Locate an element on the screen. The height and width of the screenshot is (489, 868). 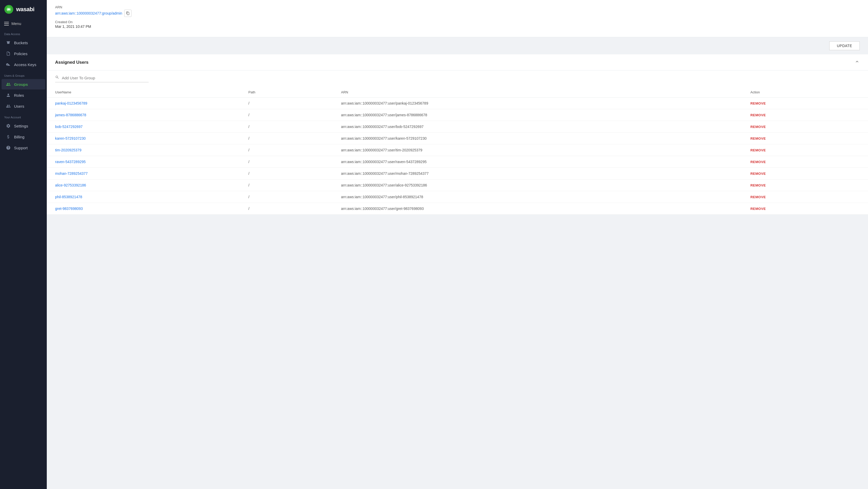
cell-arn: arn:aws:iam::100000032477:user/karen-572… is located at coordinates (537, 138).